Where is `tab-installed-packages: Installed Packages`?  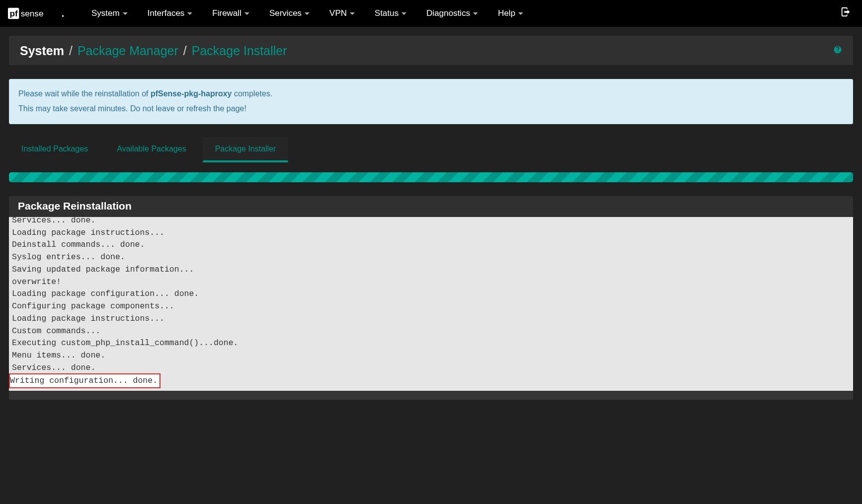
tab-installed-packages: Installed Packages is located at coordinates (55, 150).